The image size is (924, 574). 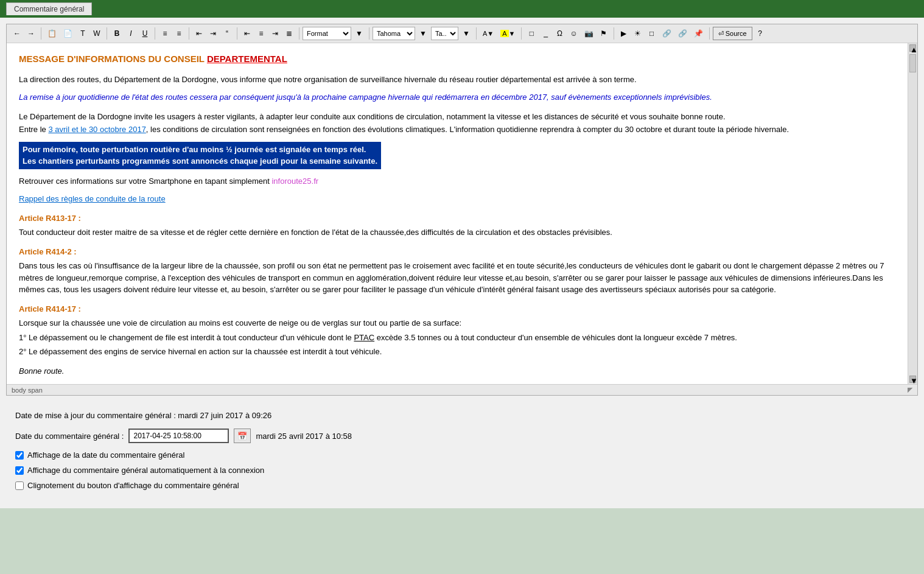 What do you see at coordinates (299, 33) in the screenshot?
I see `sep6` at bounding box center [299, 33].